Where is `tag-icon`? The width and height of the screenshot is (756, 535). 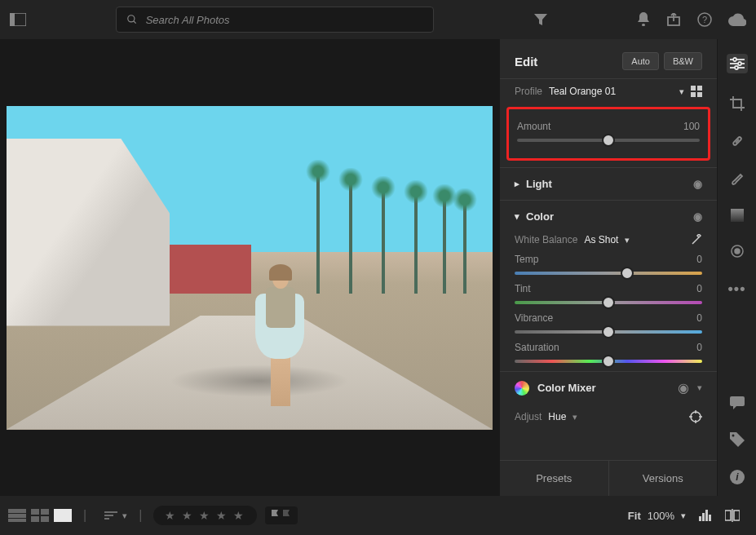
tag-icon is located at coordinates (737, 440).